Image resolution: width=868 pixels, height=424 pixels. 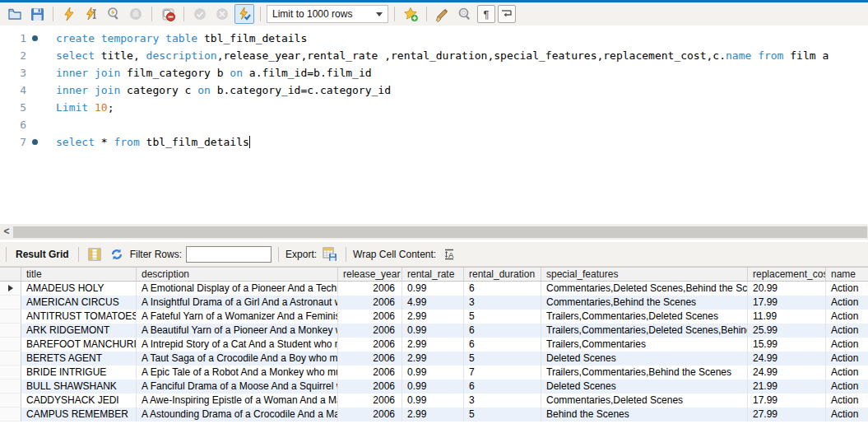 I want to click on grid-cell: Deleted Scenes, so click(x=645, y=387).